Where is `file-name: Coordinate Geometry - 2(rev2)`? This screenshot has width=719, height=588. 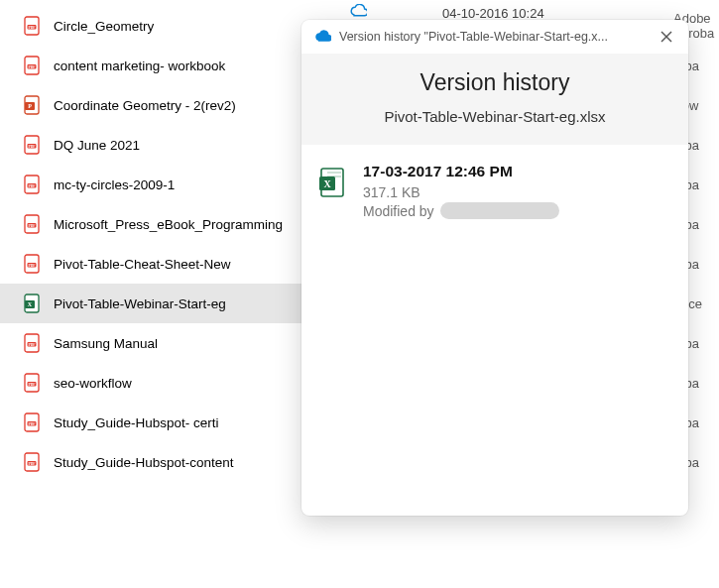 file-name: Coordinate Geometry - 2(rev2) is located at coordinates (145, 105).